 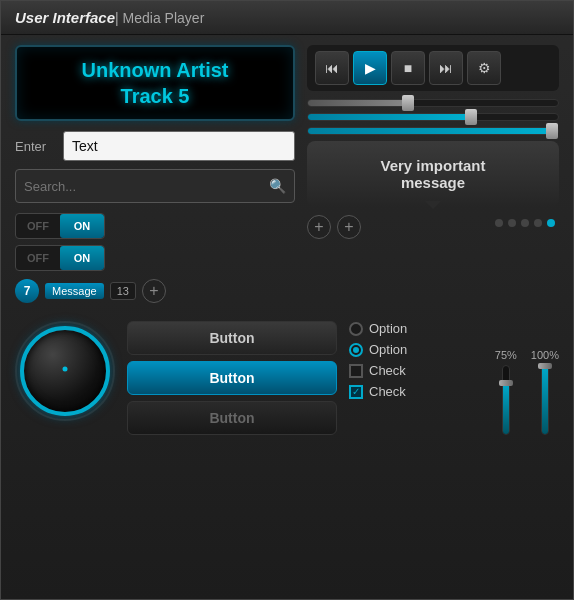 What do you see at coordinates (155, 186) in the screenshot?
I see `search-bar: 🔍` at bounding box center [155, 186].